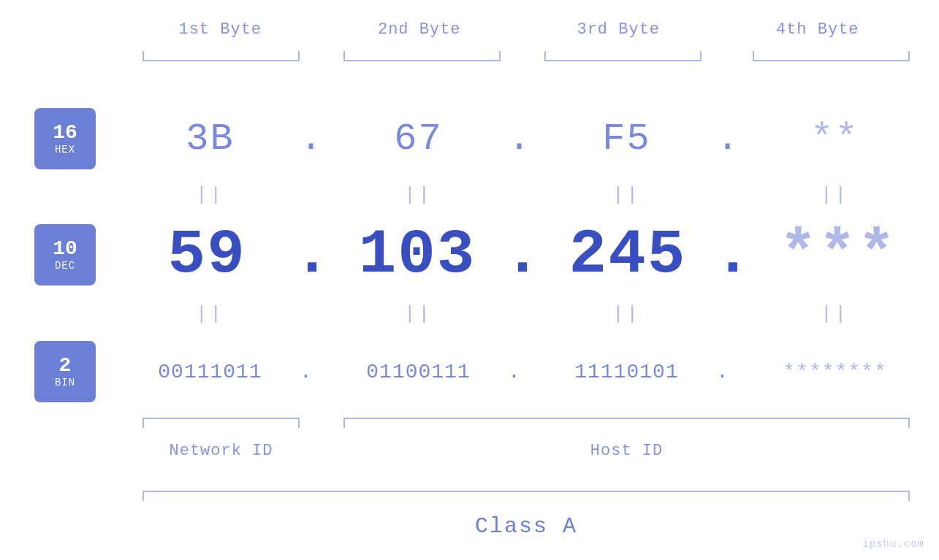 Image resolution: width=939 pixels, height=560 pixels. I want to click on watermark: ipshu.com, so click(893, 544).